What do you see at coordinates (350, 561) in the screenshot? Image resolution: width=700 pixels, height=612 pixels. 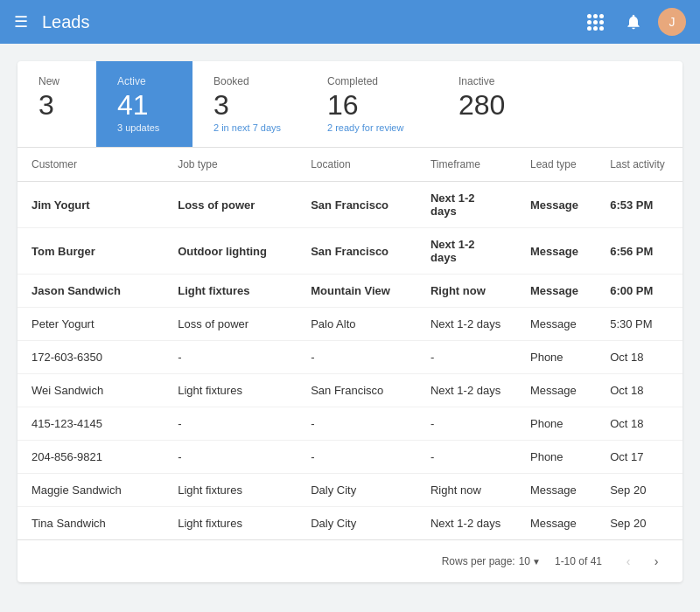 I see `pagination-row: Rows per page: 10 ▼ 1-10 of 41 ‹ ›` at bounding box center [350, 561].